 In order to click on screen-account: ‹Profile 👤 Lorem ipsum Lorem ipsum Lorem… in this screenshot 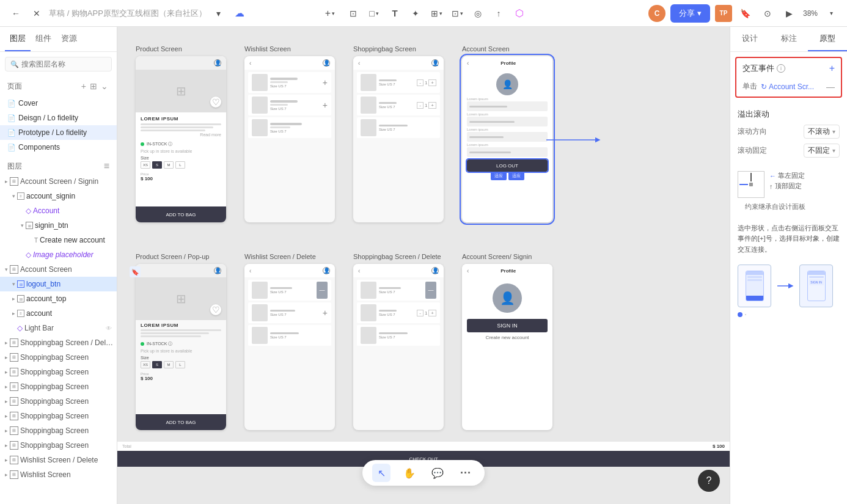, I will do `click(507, 139)`.